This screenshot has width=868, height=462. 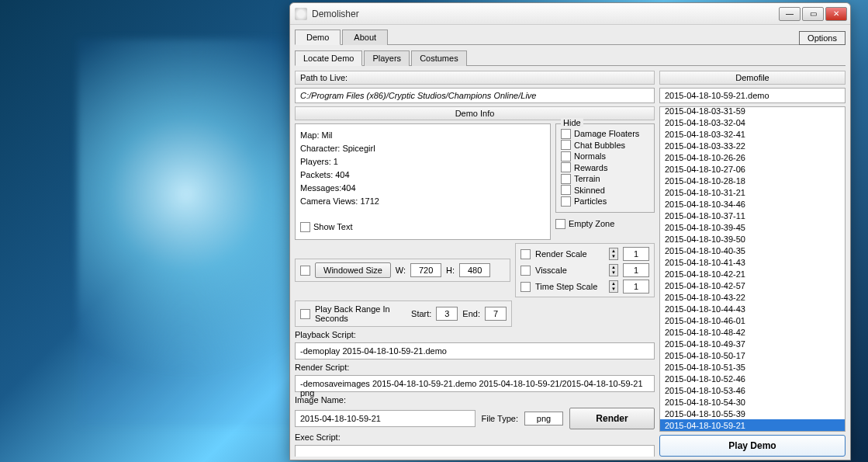 I want to click on demofile-header: Demofile, so click(x=752, y=78).